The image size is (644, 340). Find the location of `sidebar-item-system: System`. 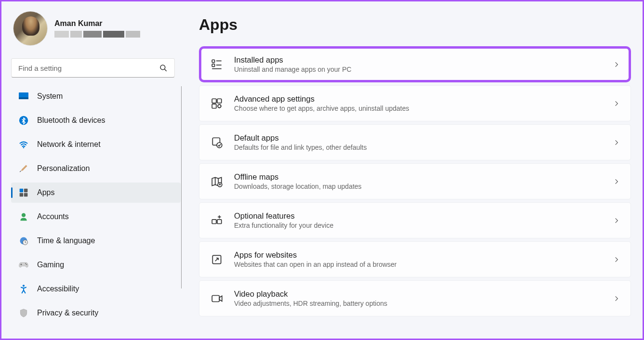

sidebar-item-system: System is located at coordinates (96, 96).